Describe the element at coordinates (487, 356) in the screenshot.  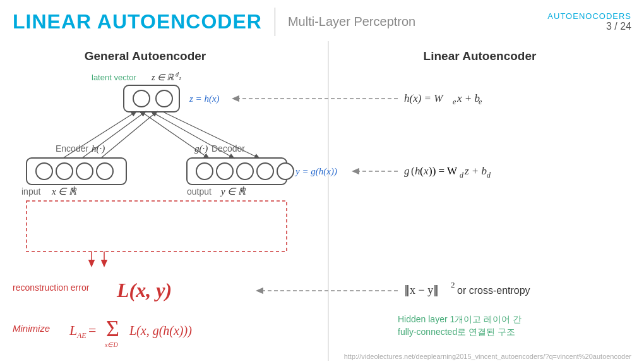
I see `footer-url: http://videolectures.net/deeplearning201…` at that location.